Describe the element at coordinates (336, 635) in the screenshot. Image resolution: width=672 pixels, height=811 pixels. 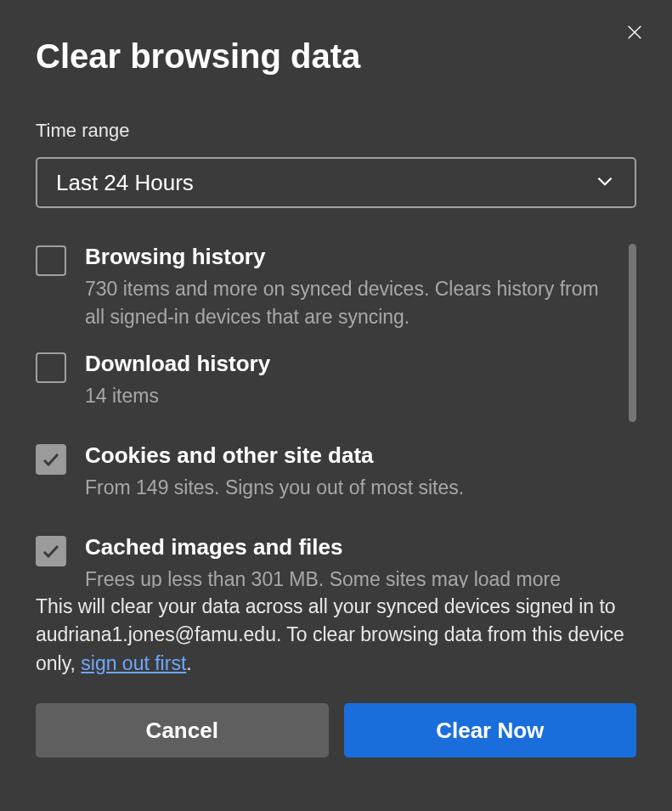
I see `footer-sync-notice: This will clear your data across all you…` at that location.